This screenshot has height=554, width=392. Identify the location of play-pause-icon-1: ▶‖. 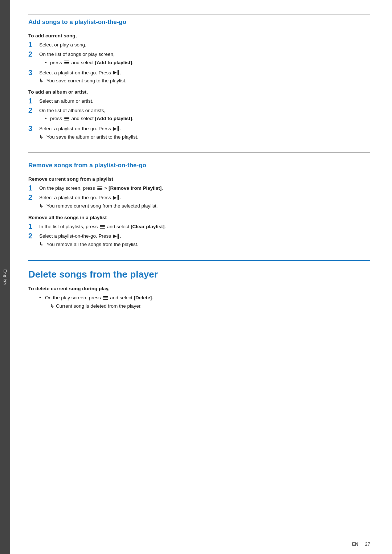
(116, 73).